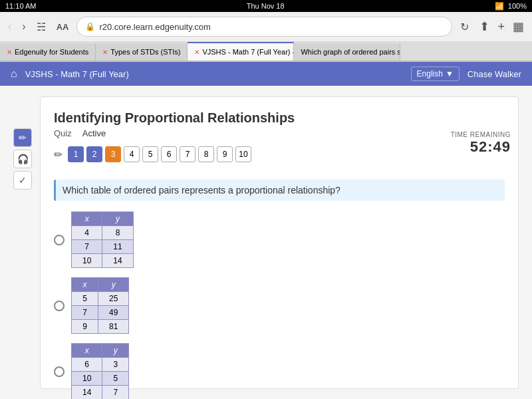  Describe the element at coordinates (266, 6) in the screenshot. I see `status-bar: 11:10 AM Thu Nov 18 📶 100%` at that location.